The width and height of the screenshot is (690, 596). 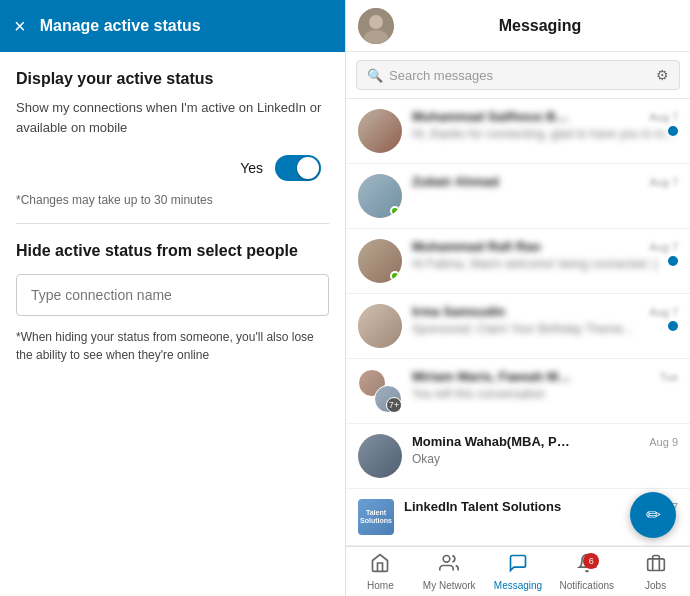 What do you see at coordinates (172, 224) in the screenshot?
I see `section-divider` at bounding box center [172, 224].